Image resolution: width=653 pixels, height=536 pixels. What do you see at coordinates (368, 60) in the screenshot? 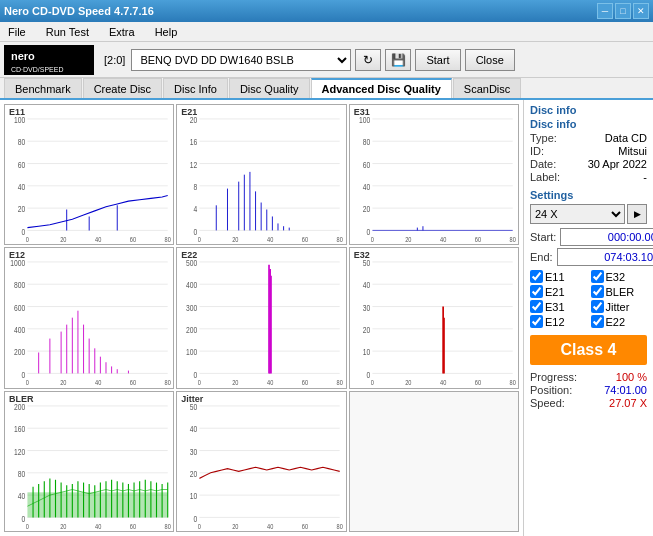
I see `refresh-icon-btn: ↻` at bounding box center [368, 60].